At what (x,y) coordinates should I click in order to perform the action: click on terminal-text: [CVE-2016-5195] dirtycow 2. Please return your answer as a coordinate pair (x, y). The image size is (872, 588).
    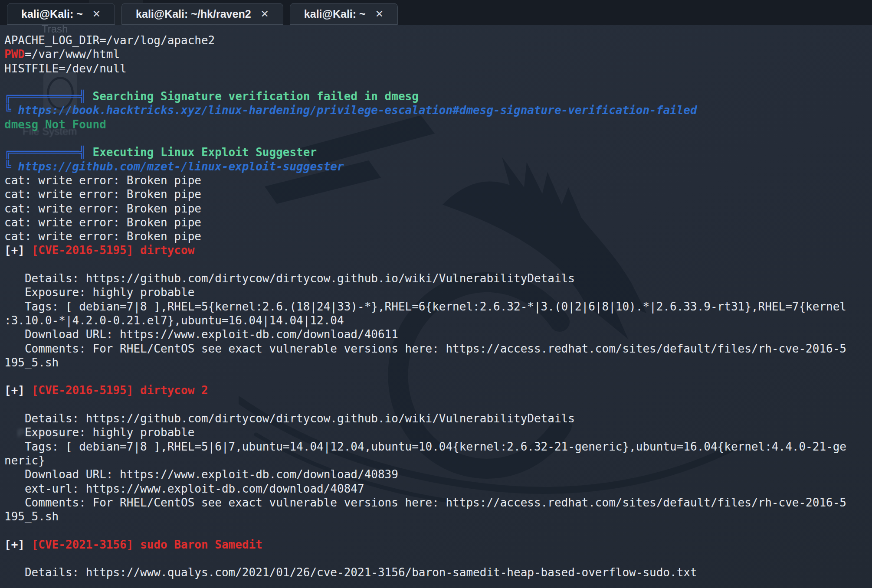
    Looking at the image, I should click on (120, 390).